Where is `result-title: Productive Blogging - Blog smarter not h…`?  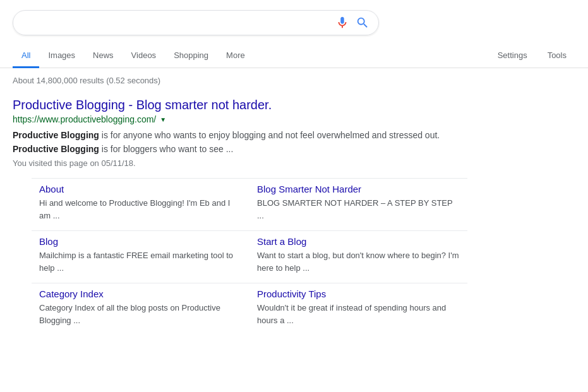 result-title: Productive Blogging - Blog smarter not h… is located at coordinates (240, 105).